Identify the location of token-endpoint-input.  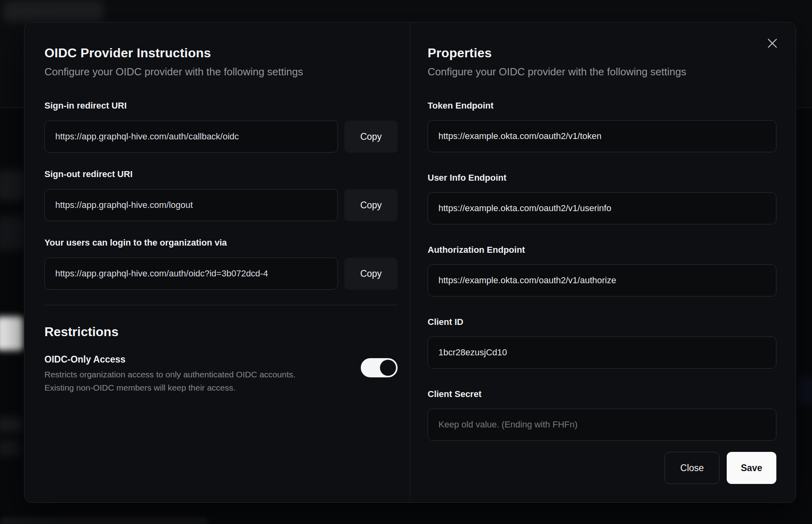
(602, 136).